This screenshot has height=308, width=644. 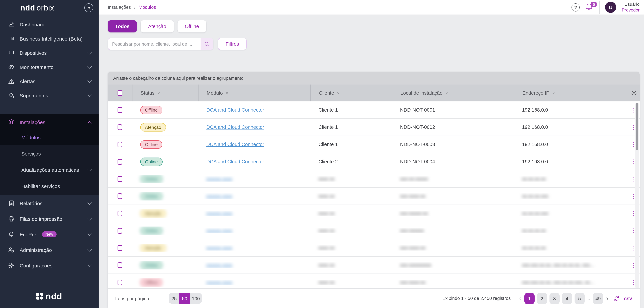 What do you see at coordinates (374, 214) in the screenshot?
I see `table-row: Atençãoxxxxxx xxxxxxxx xxxxx-xxxxx-xxxx.…` at bounding box center [374, 214].